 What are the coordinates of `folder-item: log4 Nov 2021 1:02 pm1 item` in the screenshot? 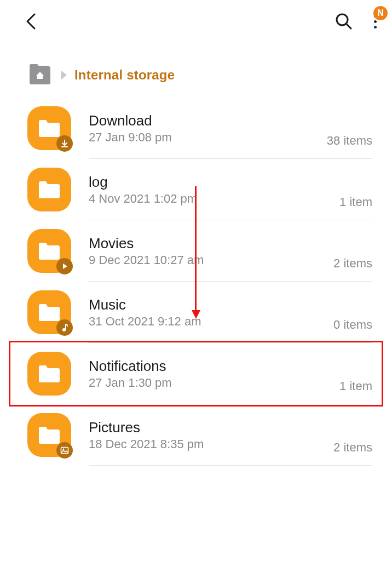 It's located at (196, 190).